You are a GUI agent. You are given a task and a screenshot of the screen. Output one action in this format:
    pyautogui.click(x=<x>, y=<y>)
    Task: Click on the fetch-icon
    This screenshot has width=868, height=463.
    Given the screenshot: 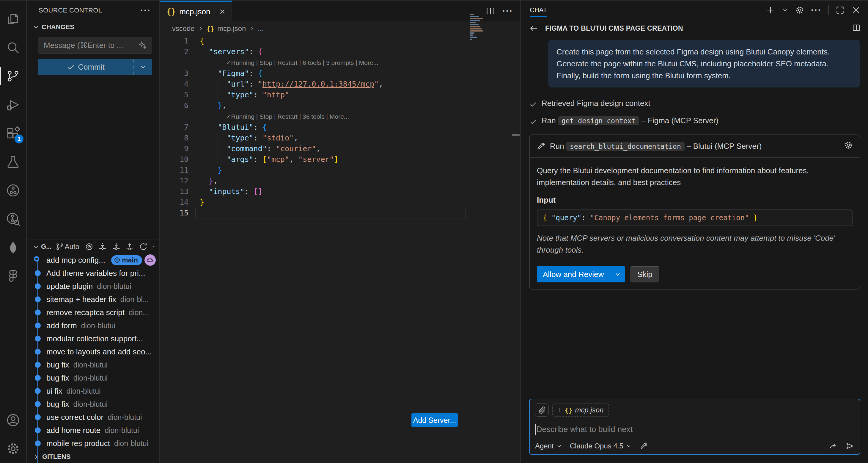 What is the action you would take?
    pyautogui.click(x=102, y=247)
    